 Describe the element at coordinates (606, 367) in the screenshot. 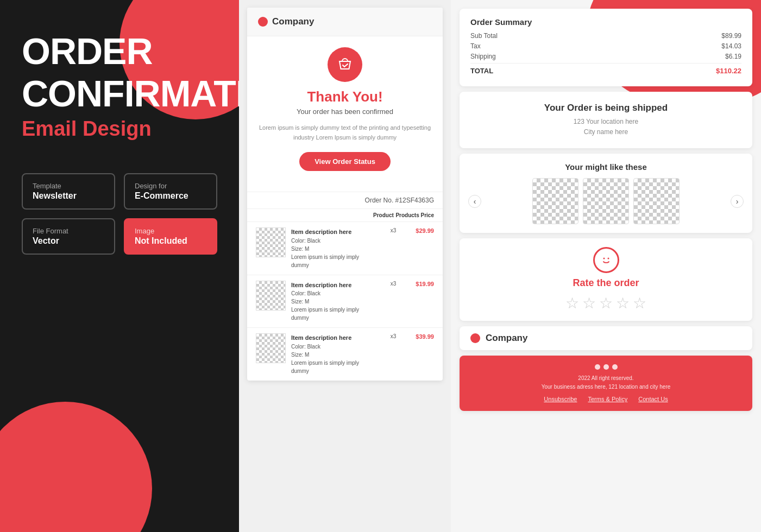

I see `footer-dots` at that location.